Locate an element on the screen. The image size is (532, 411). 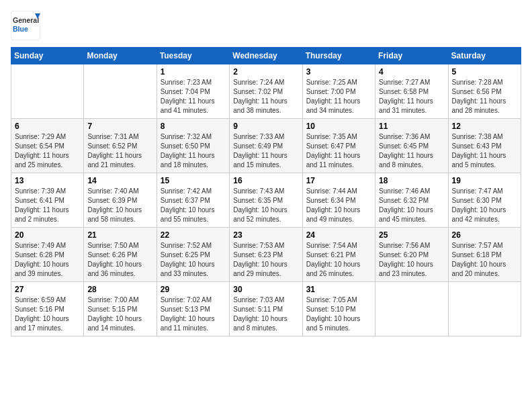
logo-svg: General Blue is located at coordinates (26, 26).